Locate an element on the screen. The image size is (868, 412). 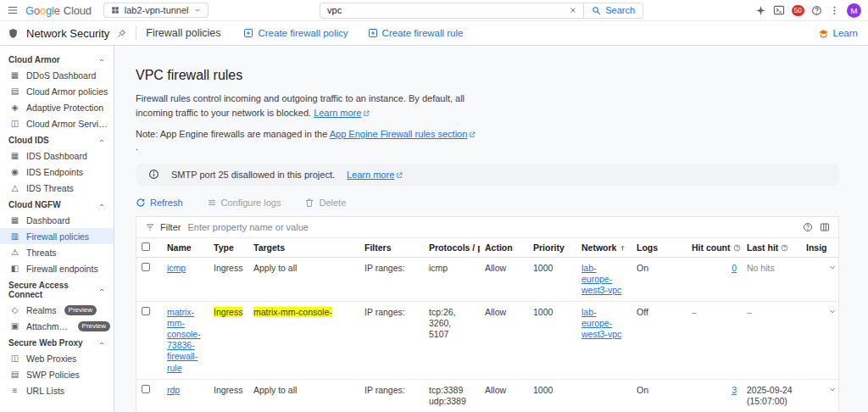
column-display-icon is located at coordinates (825, 227).